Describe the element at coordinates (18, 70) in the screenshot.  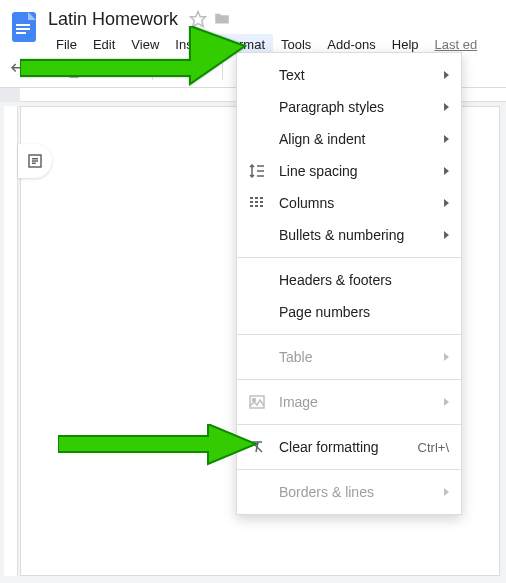
I see `undo-icon` at that location.